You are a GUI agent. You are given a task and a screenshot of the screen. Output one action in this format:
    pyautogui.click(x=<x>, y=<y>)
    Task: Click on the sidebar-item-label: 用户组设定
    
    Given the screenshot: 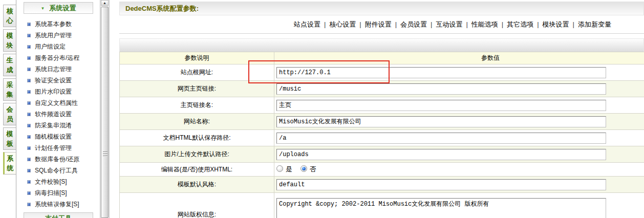 What is the action you would take?
    pyautogui.click(x=50, y=47)
    